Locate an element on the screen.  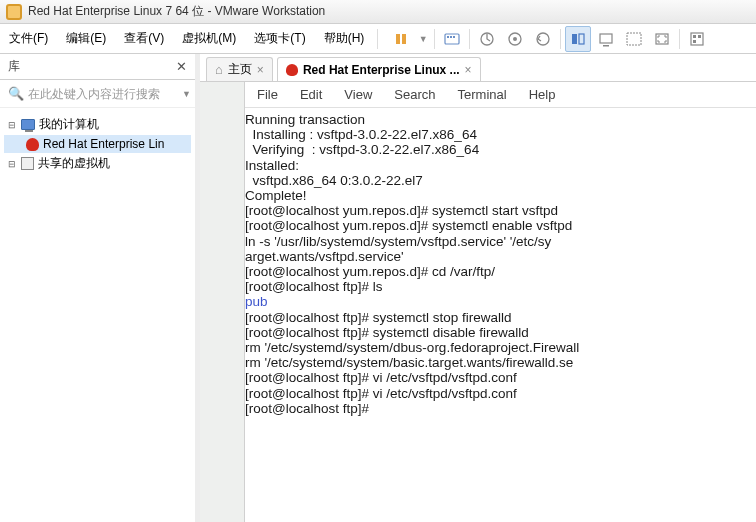
window-title-bar: Red Hat Enterprise Linux 7 64 位 - VMware… is located at coordinates (378, 12).